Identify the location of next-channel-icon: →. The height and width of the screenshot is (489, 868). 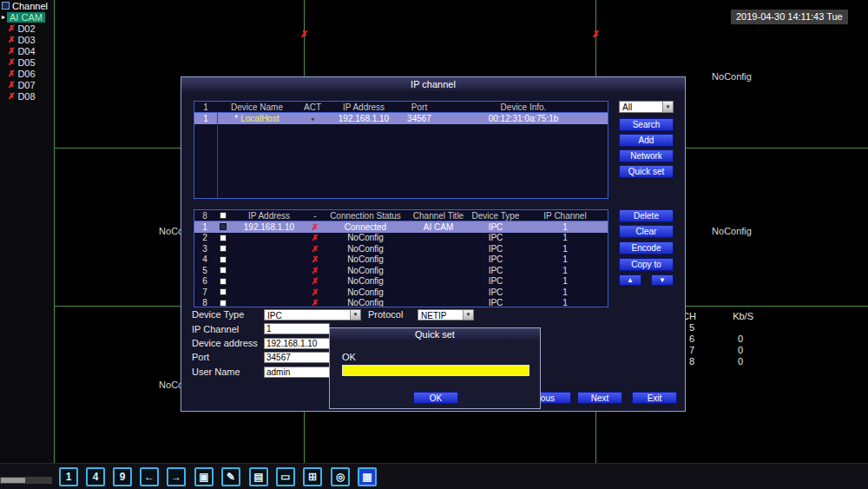
(176, 477).